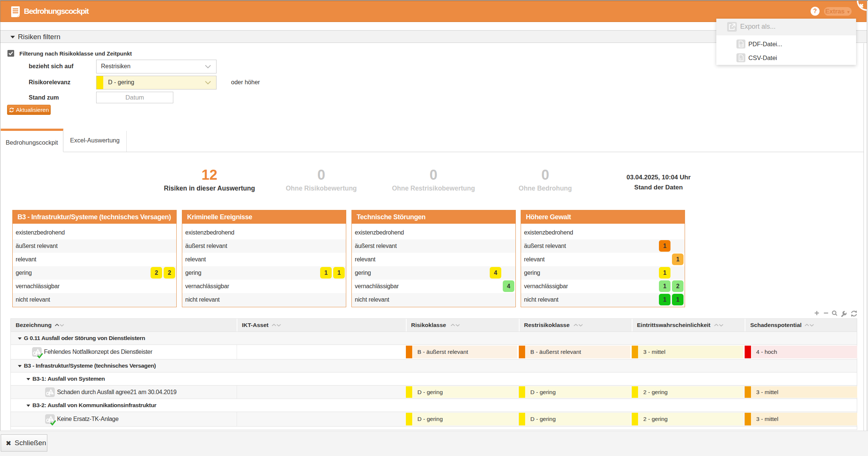 The width and height of the screenshot is (868, 456). I want to click on svg-text: x, so click(741, 59).